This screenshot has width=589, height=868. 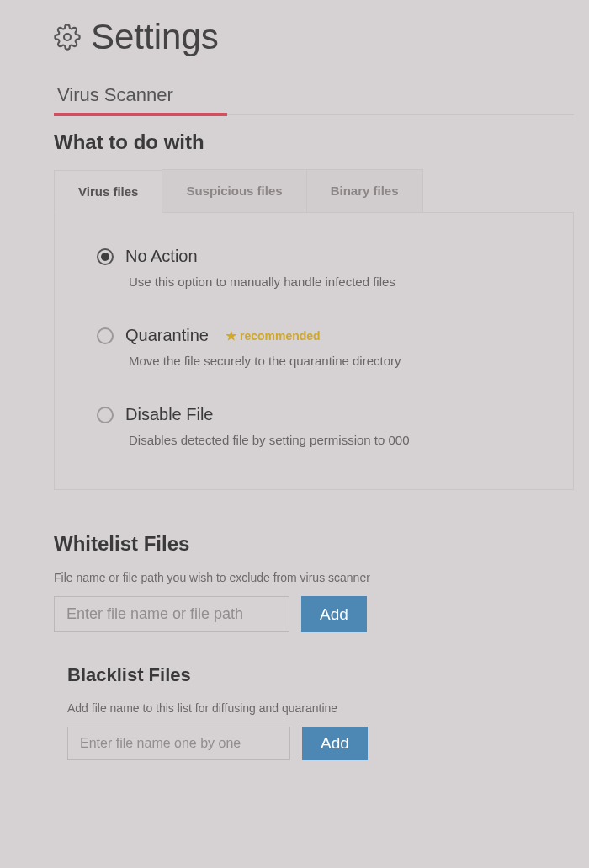 What do you see at coordinates (318, 347) in the screenshot?
I see `option-quarantine: Quarantine ★ recommended Move the file s…` at bounding box center [318, 347].